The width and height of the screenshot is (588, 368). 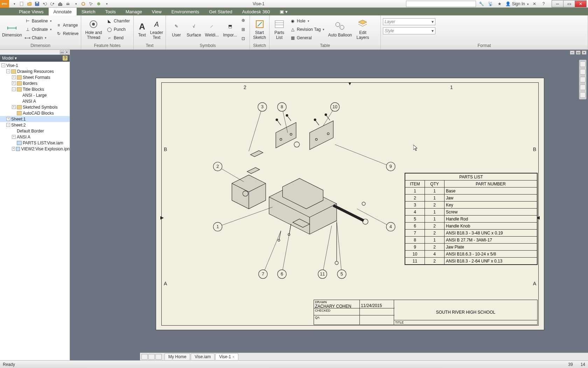 What do you see at coordinates (482, 4) in the screenshot?
I see `search-icon: 🔧` at bounding box center [482, 4].